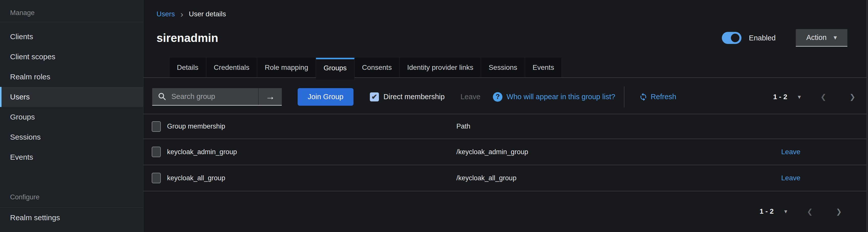  Describe the element at coordinates (377, 68) in the screenshot. I see `tab-consents: Consents` at that location.